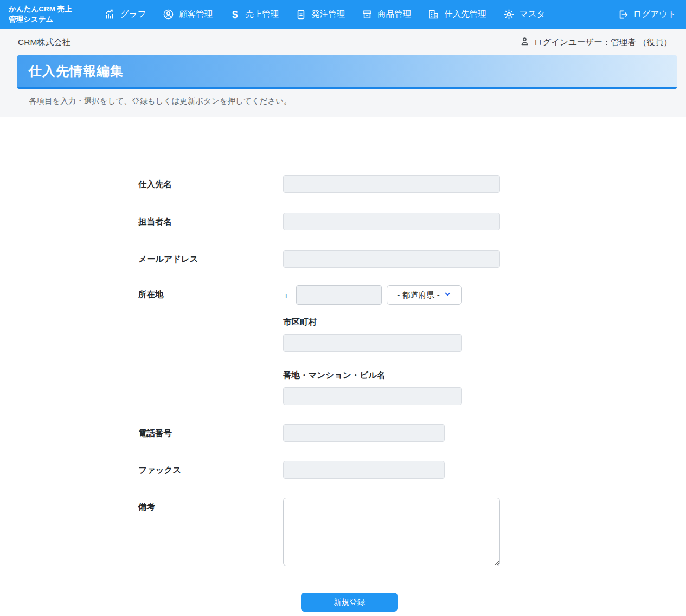 The width and height of the screenshot is (686, 616). I want to click on postal-mark: 〒, so click(287, 298).